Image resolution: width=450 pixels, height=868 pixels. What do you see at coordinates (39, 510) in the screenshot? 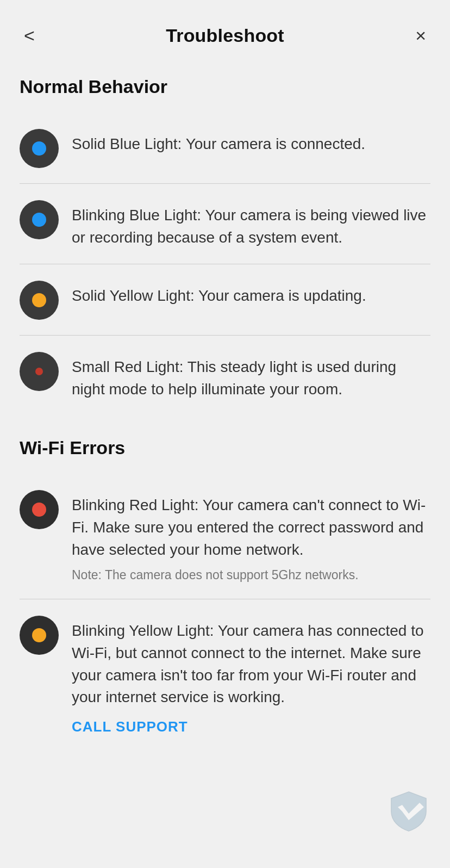
I see `red-large-dot` at bounding box center [39, 510].